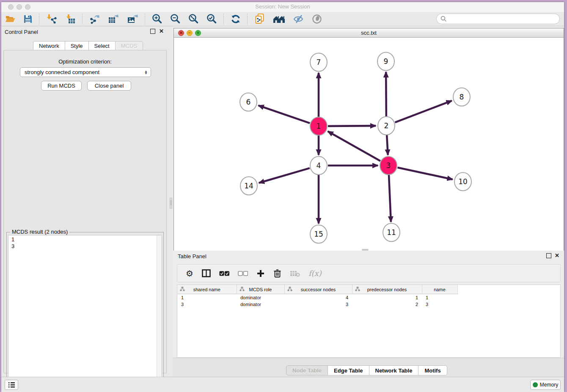 The image size is (567, 392). Describe the element at coordinates (545, 385) in the screenshot. I see `memory-button: Memory` at that location.